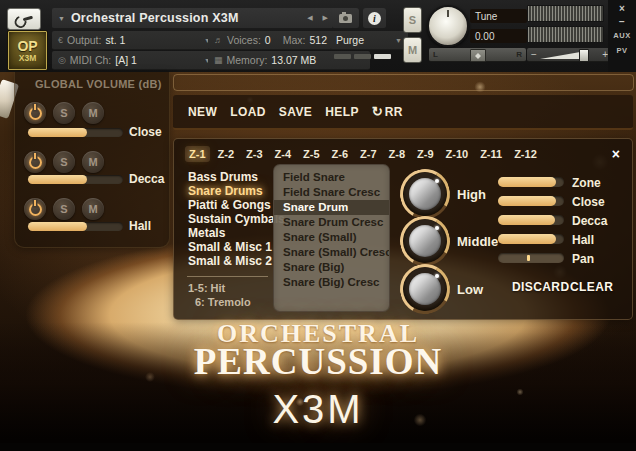 This screenshot has width=636, height=451. I want to click on hall-volume-slider, so click(76, 226).